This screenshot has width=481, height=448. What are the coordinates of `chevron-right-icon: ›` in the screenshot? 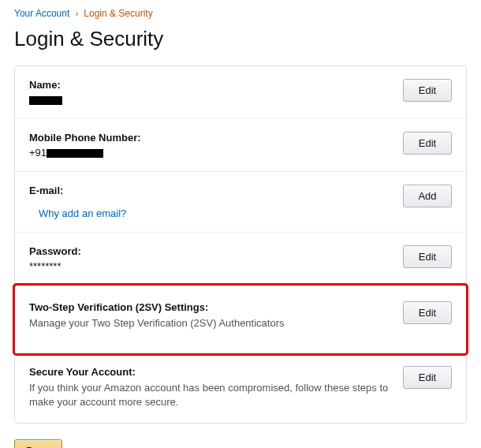 It's located at (77, 14).